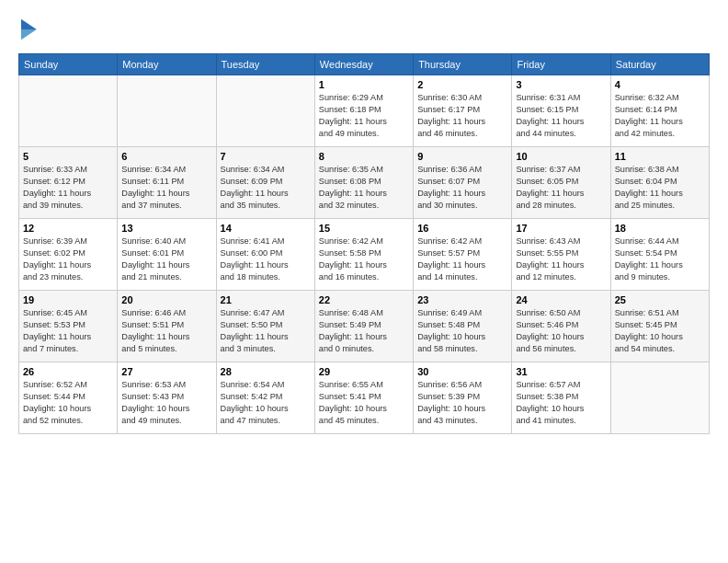  I want to click on calendar-cell: 1Sunrise: 6:29 AM Sunset: 6:18 PM Daylig…, so click(364, 111).